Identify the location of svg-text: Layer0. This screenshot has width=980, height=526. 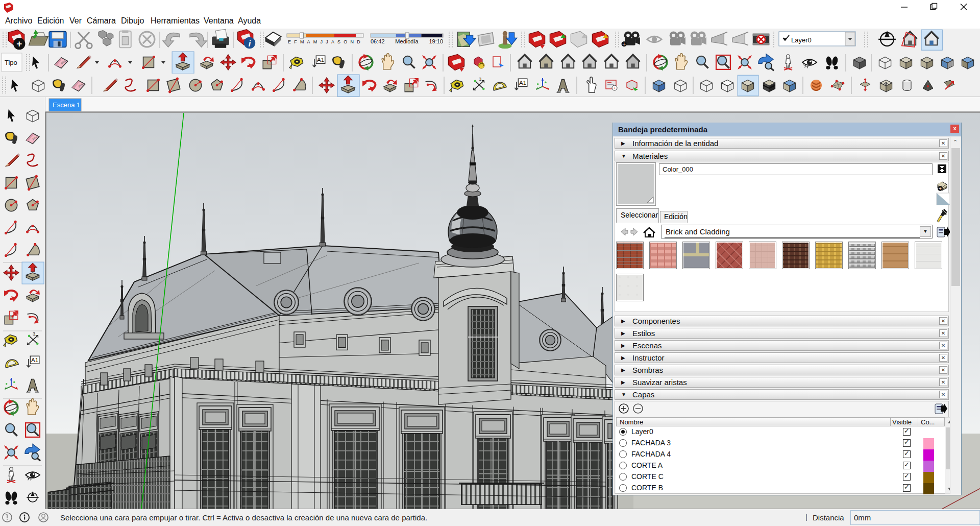
(801, 40).